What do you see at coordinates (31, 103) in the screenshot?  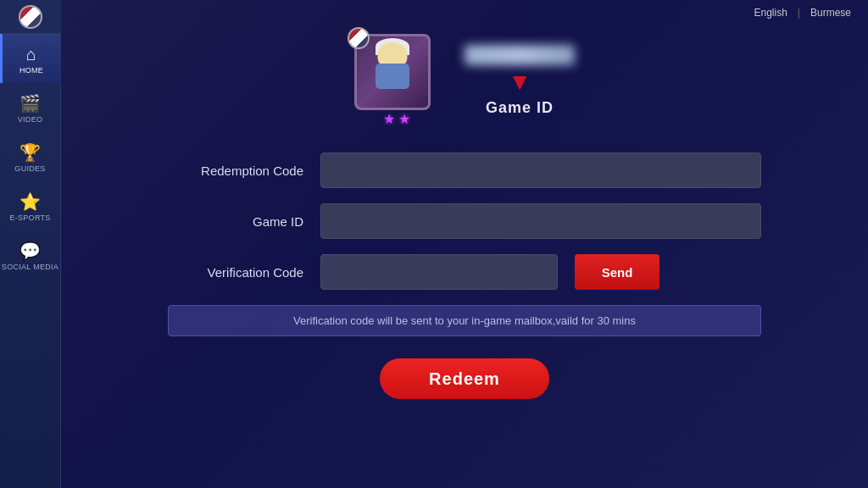 I see `video-icon: 🎬` at bounding box center [31, 103].